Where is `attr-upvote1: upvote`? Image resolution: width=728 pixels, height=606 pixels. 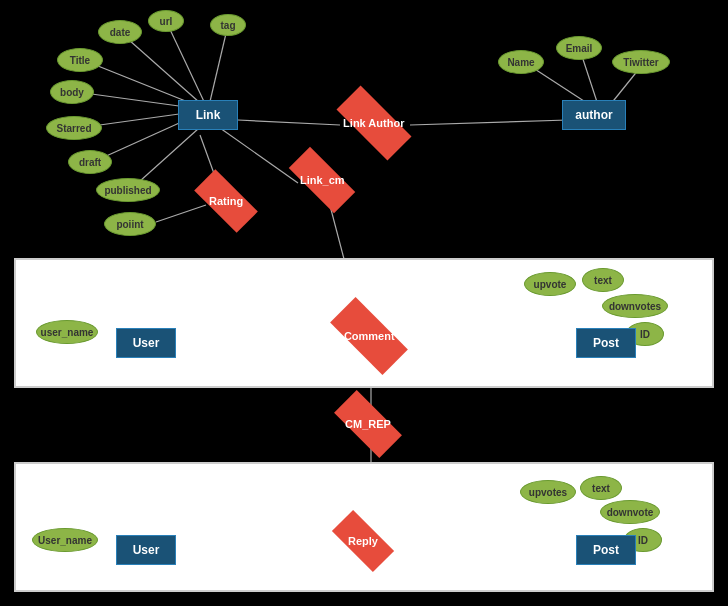 attr-upvote1: upvote is located at coordinates (550, 284).